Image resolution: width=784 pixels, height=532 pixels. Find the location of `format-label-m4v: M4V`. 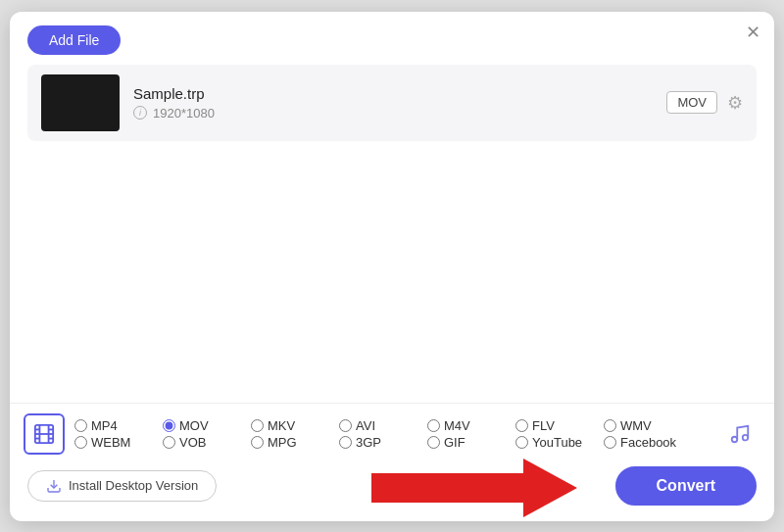

format-label-m4v: M4V is located at coordinates (457, 425).